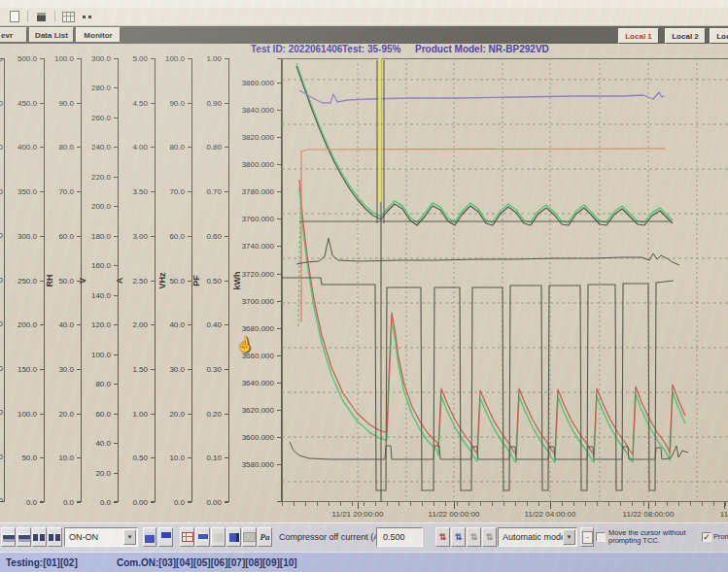 The image size is (728, 572). Describe the element at coordinates (443, 537) in the screenshot. I see `nudge-button-1: ⇅` at that location.